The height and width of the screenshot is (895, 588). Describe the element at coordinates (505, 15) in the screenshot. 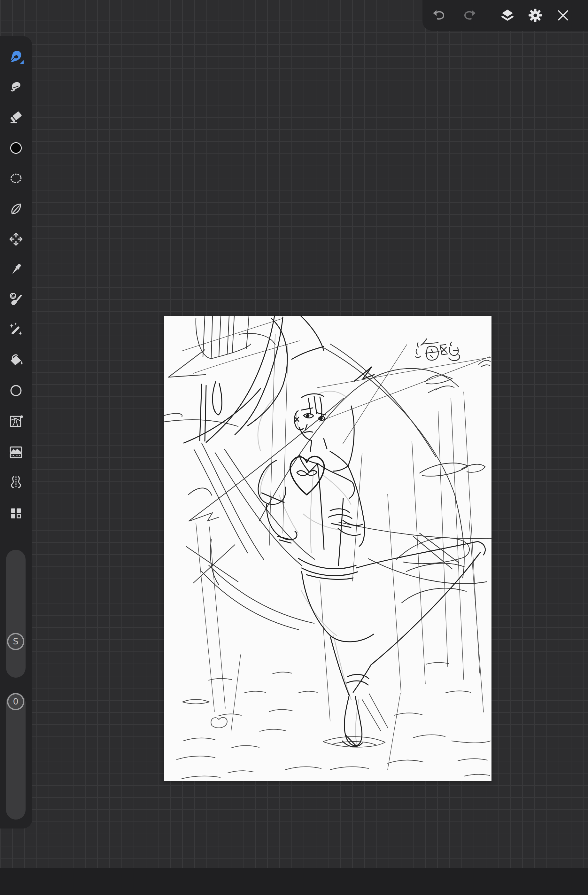

I see `top-toolbar` at that location.